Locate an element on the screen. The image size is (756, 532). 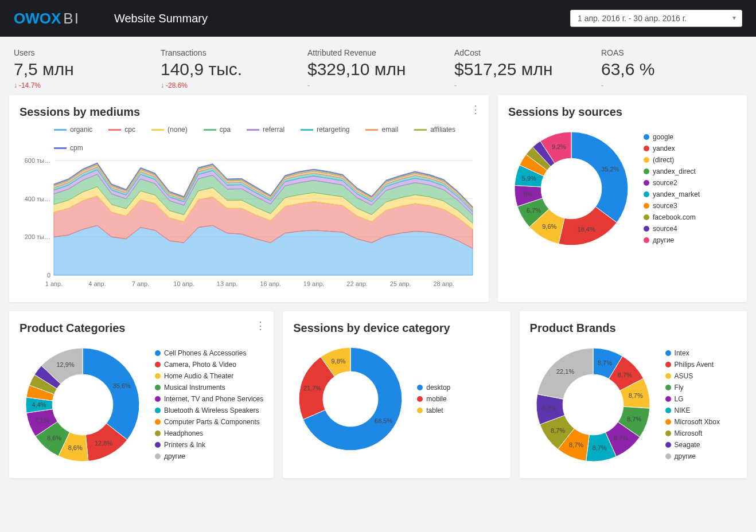
svg-text: 19 апр. is located at coordinates (314, 284).